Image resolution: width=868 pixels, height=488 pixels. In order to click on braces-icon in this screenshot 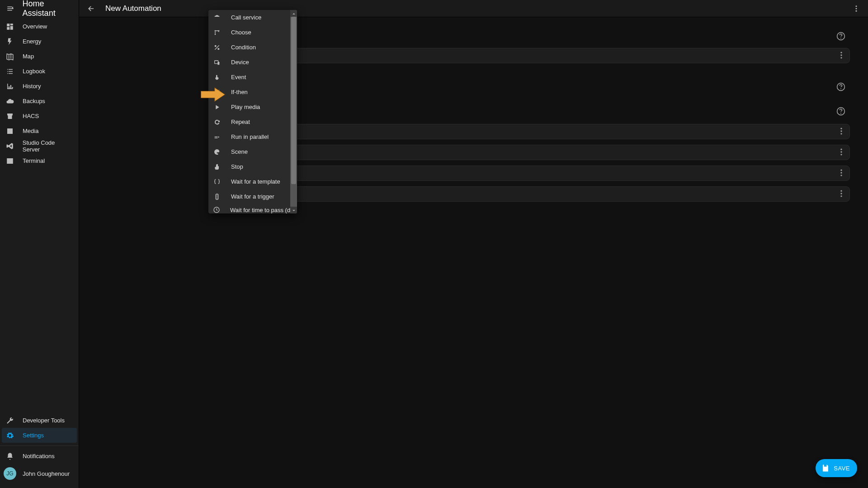, I will do `click(217, 182)`.